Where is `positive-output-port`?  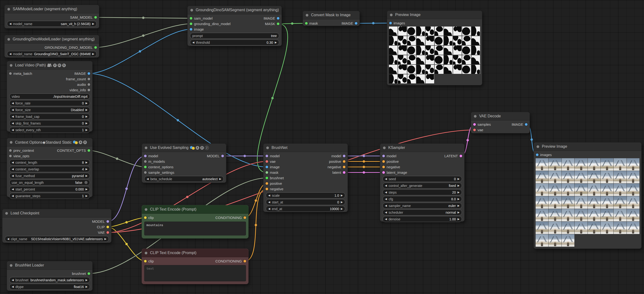 positive-output-port is located at coordinates (344, 161).